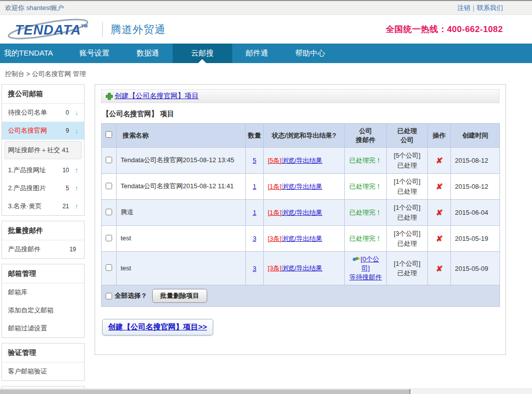  What do you see at coordinates (266, 391) in the screenshot?
I see `horizontal-scrollbar` at bounding box center [266, 391].